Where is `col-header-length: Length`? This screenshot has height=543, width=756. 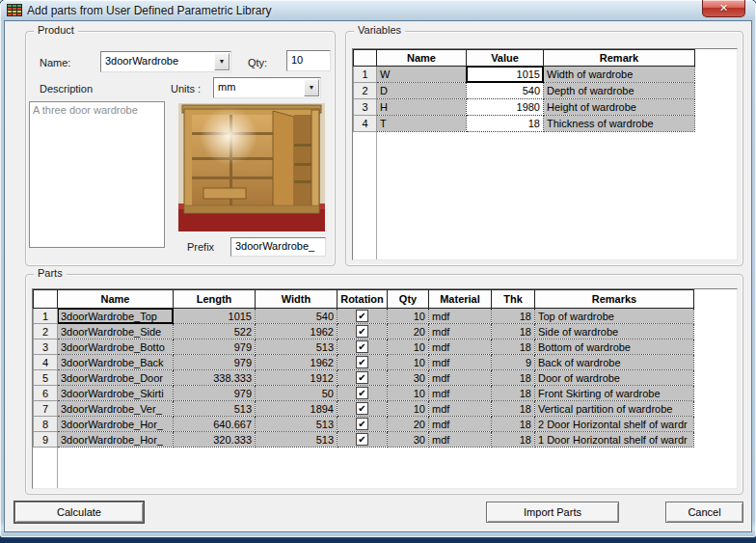 col-header-length: Length is located at coordinates (214, 299).